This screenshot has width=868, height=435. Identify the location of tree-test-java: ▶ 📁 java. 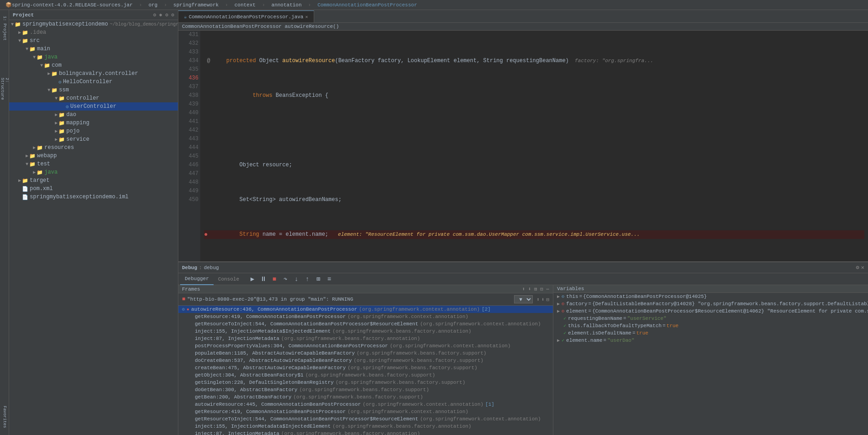
(93, 172).